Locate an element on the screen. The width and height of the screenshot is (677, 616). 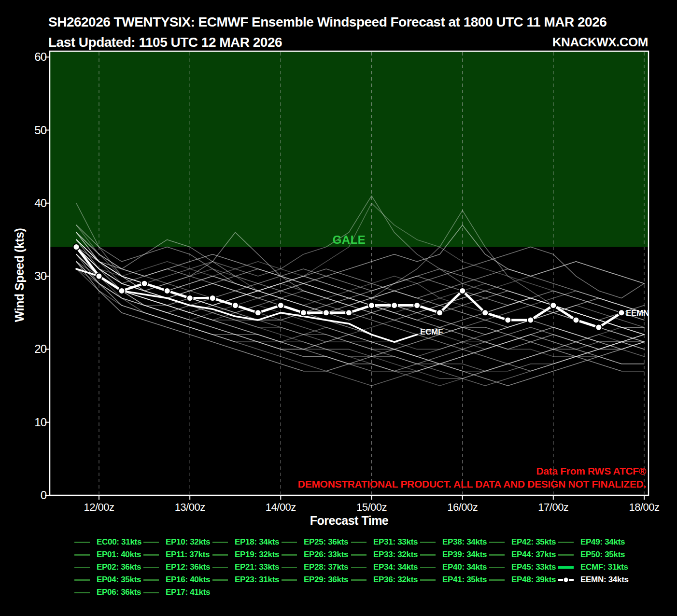
legend-entry-EEMN: EEMN: 34kts is located at coordinates (593, 580).